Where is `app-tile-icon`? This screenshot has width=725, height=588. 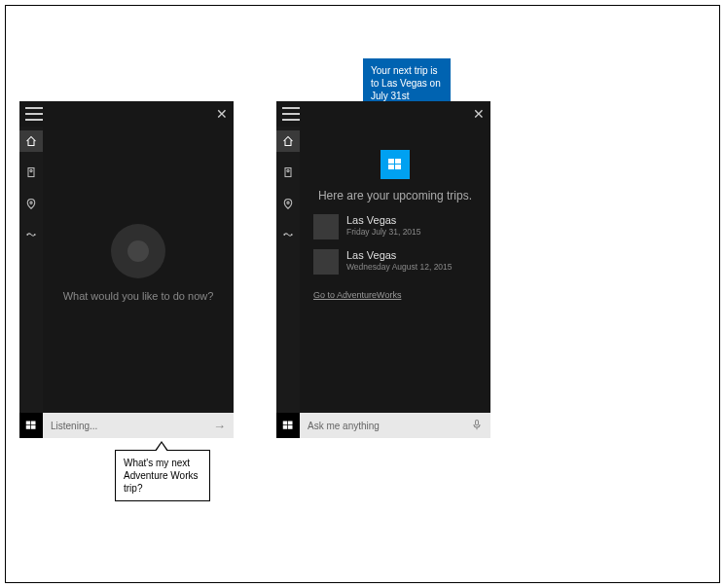
app-tile-icon is located at coordinates (395, 165).